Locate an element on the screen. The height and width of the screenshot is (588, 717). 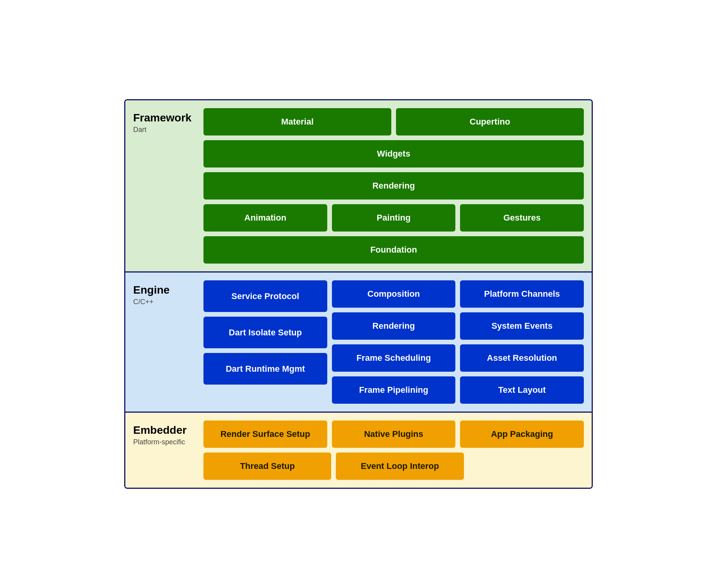
framework-row-4: Animation Painting Gestures is located at coordinates (394, 218).